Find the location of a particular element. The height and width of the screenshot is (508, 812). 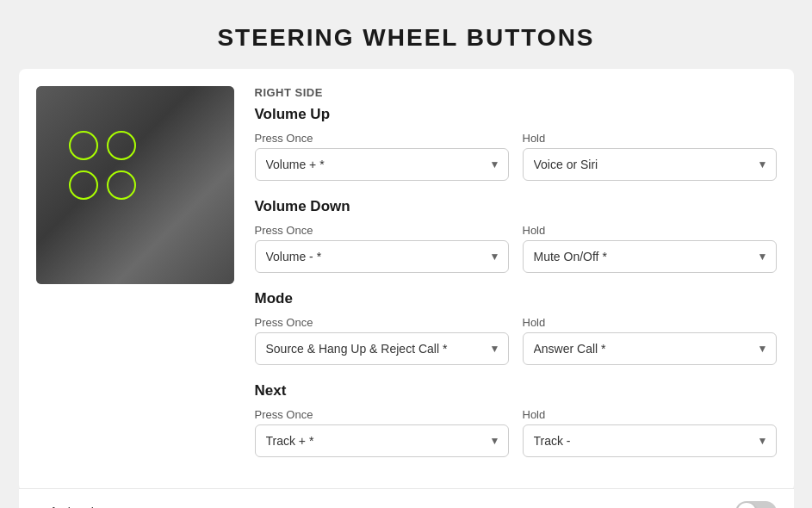

volume-up-title: Volume Up is located at coordinates (516, 115).